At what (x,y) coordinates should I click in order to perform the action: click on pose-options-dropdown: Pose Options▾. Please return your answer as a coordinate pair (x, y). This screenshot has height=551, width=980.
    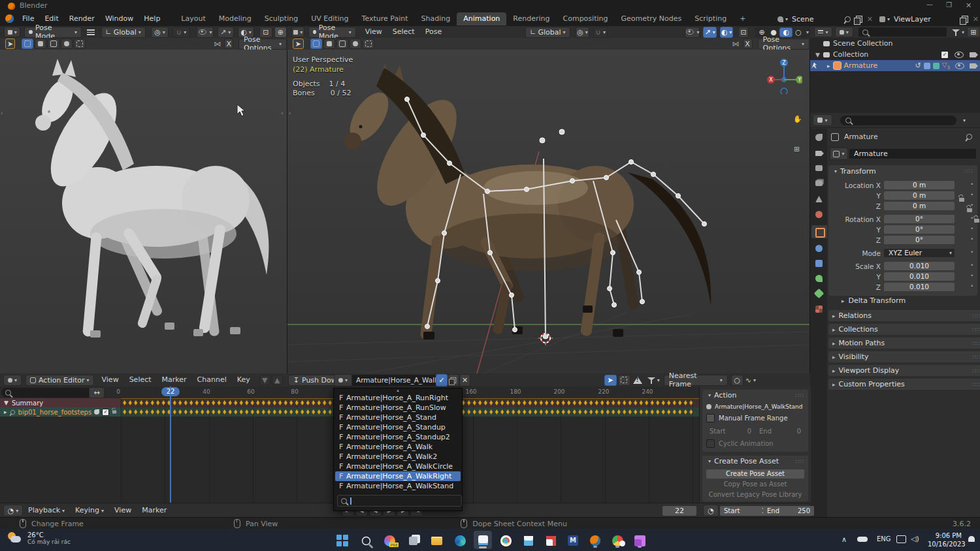
    Looking at the image, I should click on (784, 44).